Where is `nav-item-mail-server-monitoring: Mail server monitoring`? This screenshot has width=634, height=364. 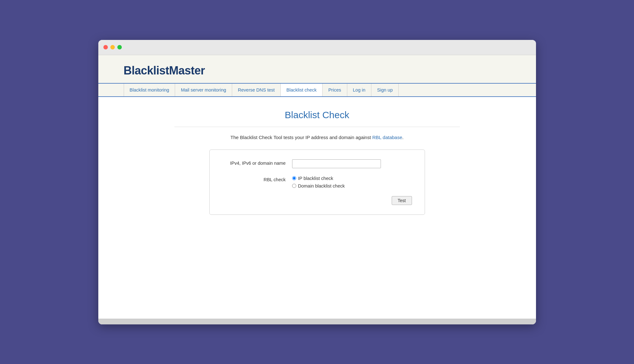 nav-item-mail-server-monitoring: Mail server monitoring is located at coordinates (204, 90).